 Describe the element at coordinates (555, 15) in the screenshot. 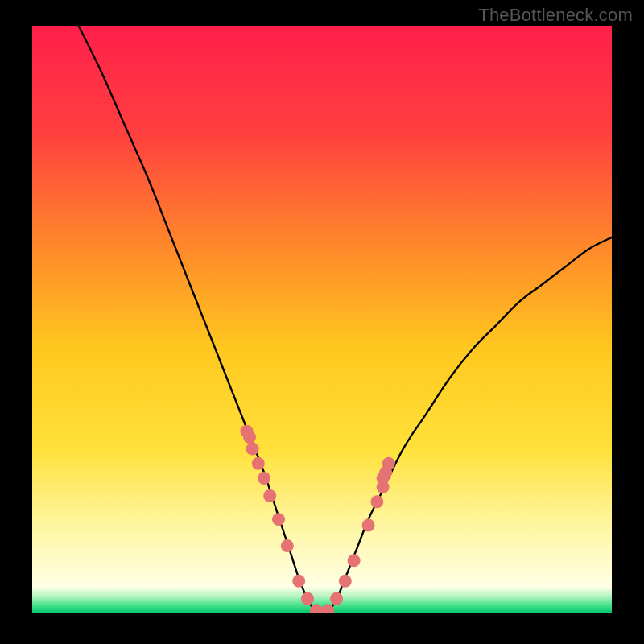

I see `watermark-text: TheBottleneck.com` at that location.